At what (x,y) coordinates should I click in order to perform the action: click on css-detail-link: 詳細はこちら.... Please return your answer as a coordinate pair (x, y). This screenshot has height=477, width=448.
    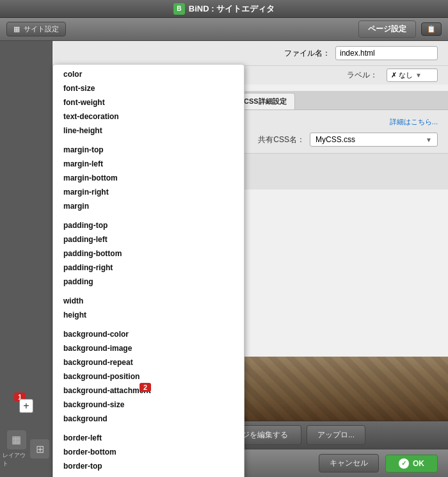
    Looking at the image, I should click on (413, 122).